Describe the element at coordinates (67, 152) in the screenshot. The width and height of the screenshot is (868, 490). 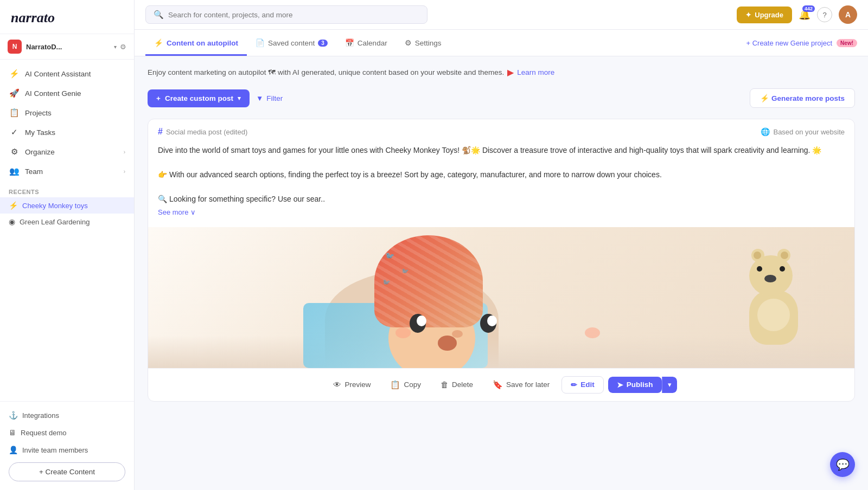
I see `sidebar-item-organize: ⚙ Organize ›` at that location.